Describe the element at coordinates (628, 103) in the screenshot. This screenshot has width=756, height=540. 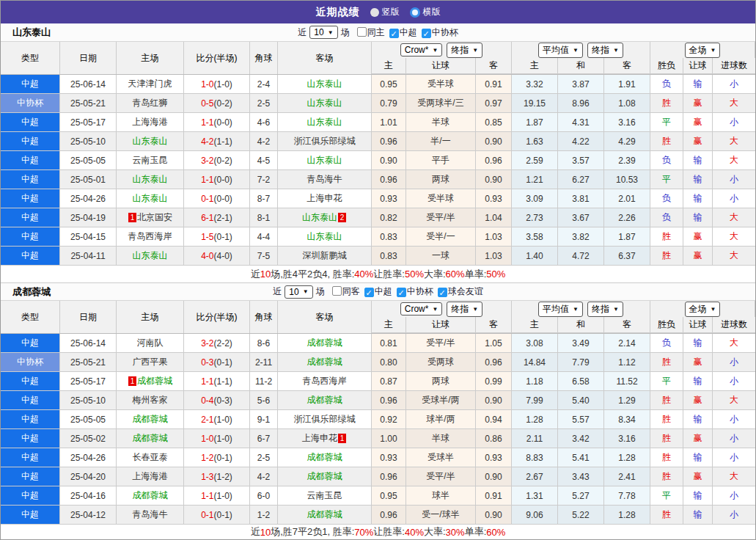
I see `avg-away-odds-cell: 1.08` at that location.